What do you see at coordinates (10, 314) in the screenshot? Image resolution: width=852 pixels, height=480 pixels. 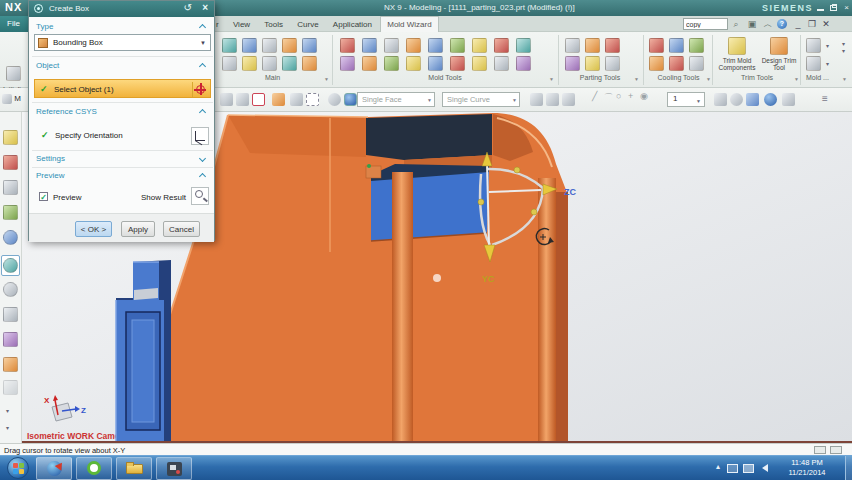 I see `process-studio-icon` at bounding box center [10, 314].